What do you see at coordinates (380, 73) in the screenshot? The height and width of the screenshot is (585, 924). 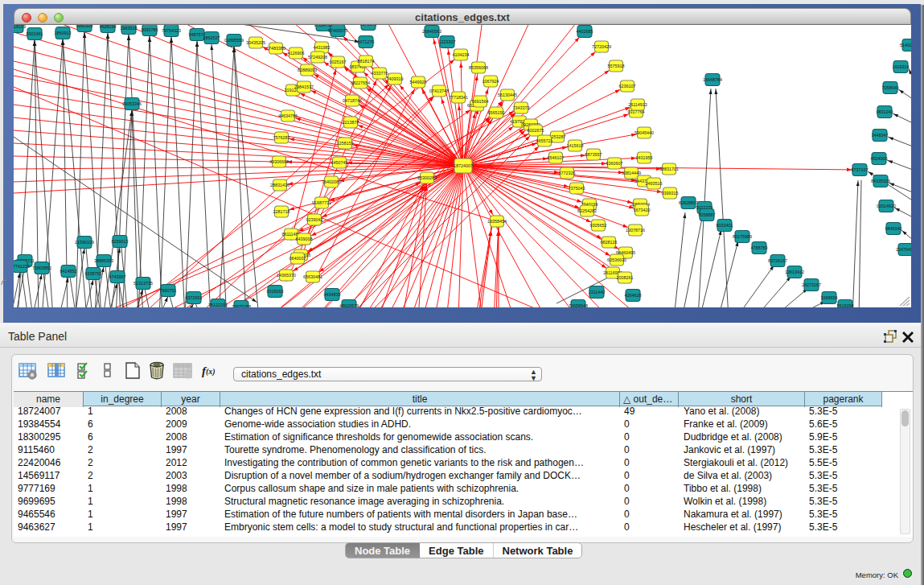 I see `svg-text: 4333776` at bounding box center [380, 73].